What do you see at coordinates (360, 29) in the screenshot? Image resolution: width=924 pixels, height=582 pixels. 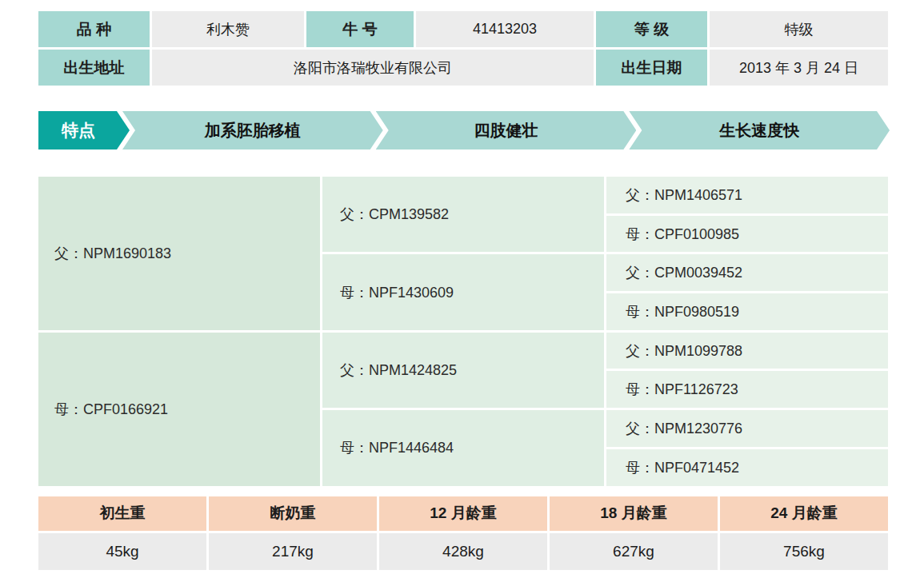 I see `cattle-id-label: 牛 号` at bounding box center [360, 29].